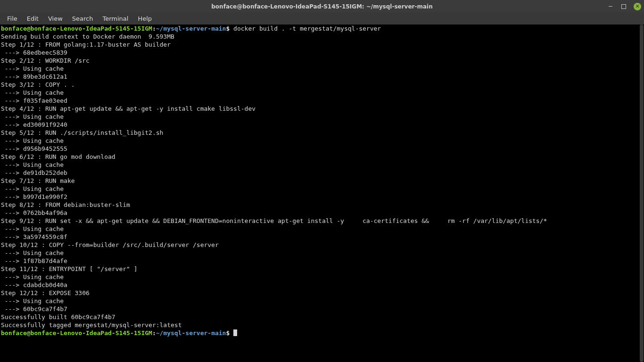  Describe the element at coordinates (322, 237) in the screenshot. I see `terminal-line: ---> 3a5974559c8f` at that location.